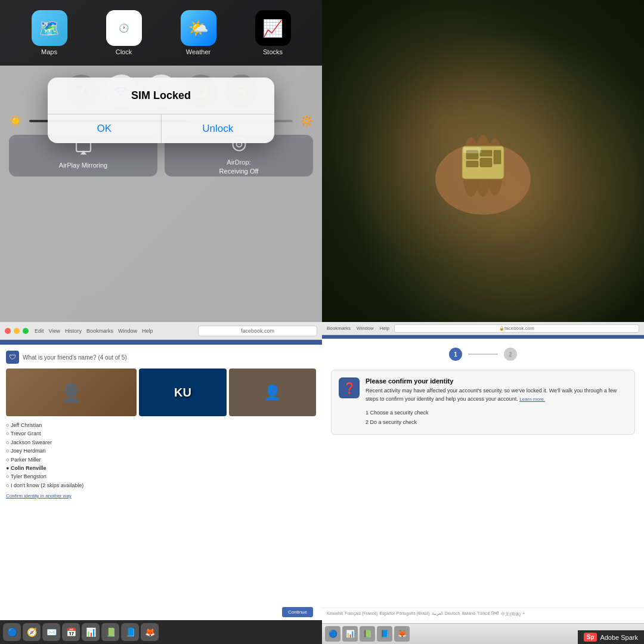 This screenshot has width=644, height=644. What do you see at coordinates (361, 614) in the screenshot?
I see `footer-francais: Français (France)` at bounding box center [361, 614].